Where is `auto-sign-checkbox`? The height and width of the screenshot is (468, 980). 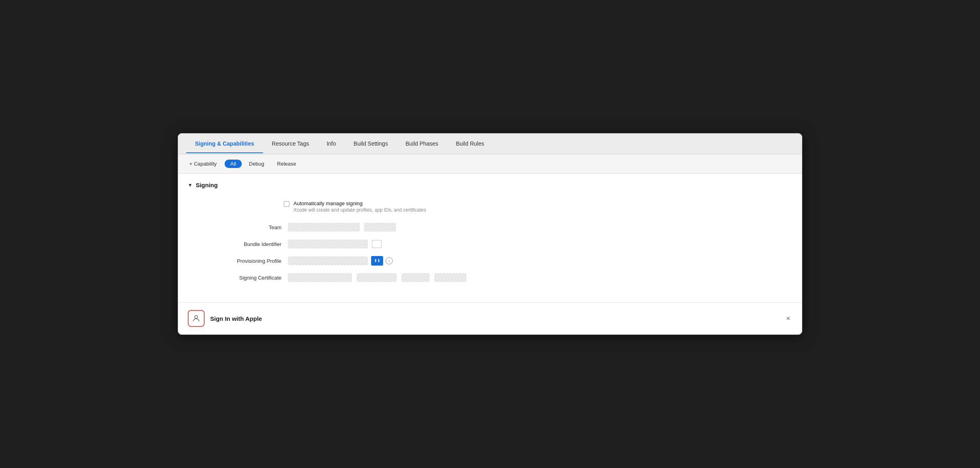 auto-sign-checkbox is located at coordinates (287, 204).